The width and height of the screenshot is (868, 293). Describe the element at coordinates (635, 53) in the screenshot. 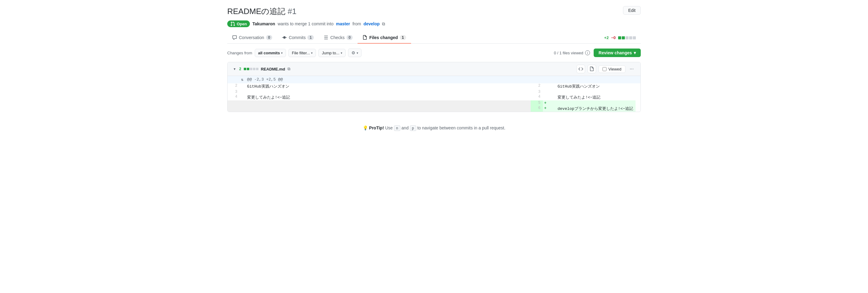

I see `review-changes-arrow: ▾` at that location.